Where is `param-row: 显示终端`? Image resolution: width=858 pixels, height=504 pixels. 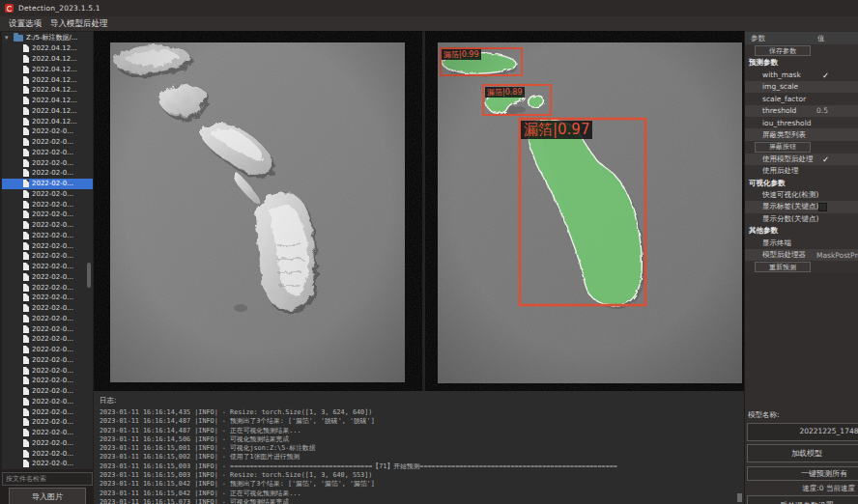
param-row: 显示终端 is located at coordinates (802, 242).